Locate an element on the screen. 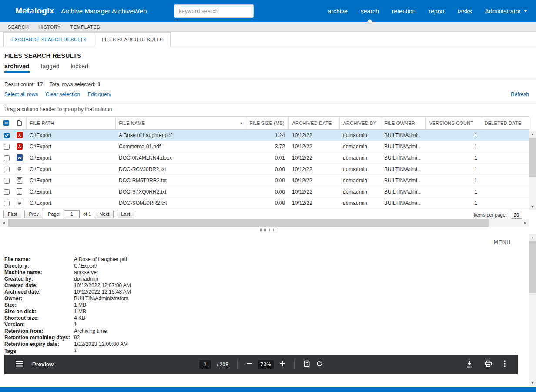 This screenshot has height=392, width=536. page-title: FILES SEARCH RESULTS is located at coordinates (268, 53).